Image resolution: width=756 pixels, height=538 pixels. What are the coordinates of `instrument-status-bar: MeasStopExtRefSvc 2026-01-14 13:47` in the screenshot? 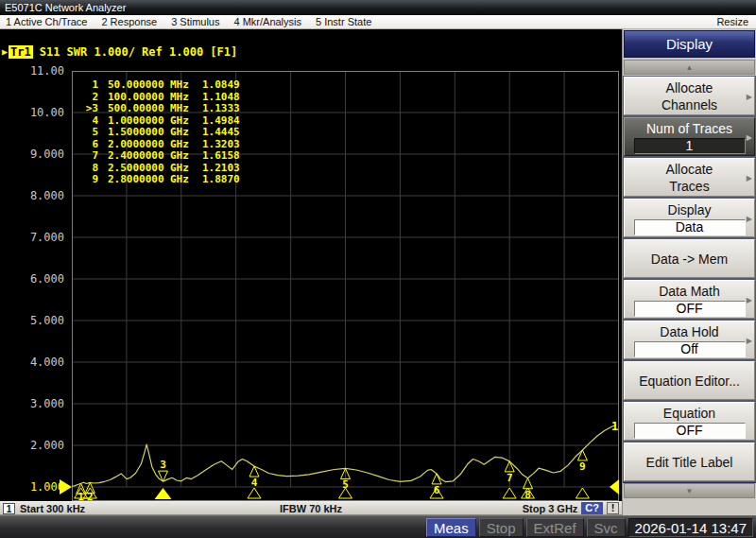 It's located at (378, 527).